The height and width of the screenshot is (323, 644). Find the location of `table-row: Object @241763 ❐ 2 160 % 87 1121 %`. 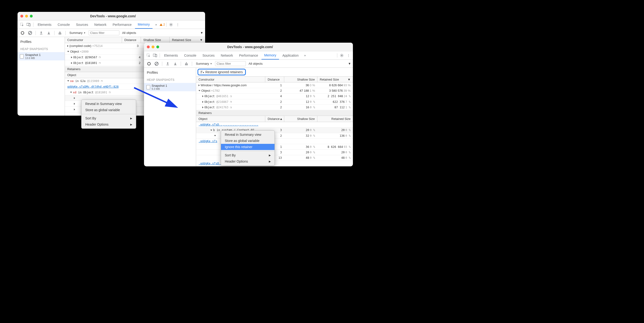

table-row: Object @241763 ❐ 2 160 % 87 1121 % is located at coordinates (274, 108).